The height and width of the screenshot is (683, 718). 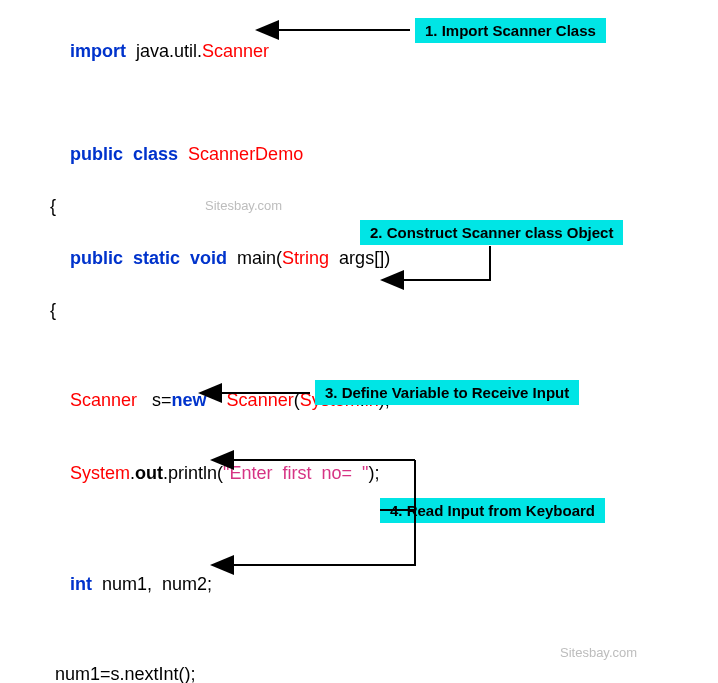 I want to click on var-ids: num1, num2;, so click(x=152, y=584).